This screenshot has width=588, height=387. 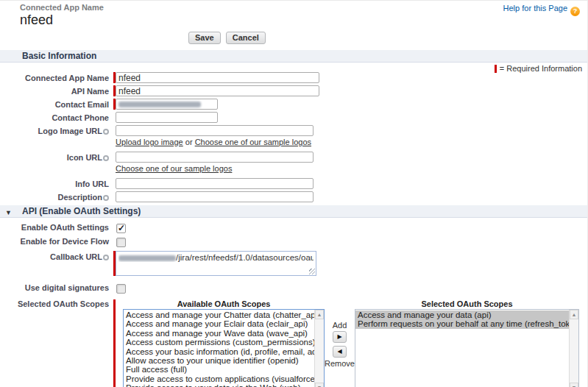 I want to click on page-title: nfeed, so click(x=300, y=21).